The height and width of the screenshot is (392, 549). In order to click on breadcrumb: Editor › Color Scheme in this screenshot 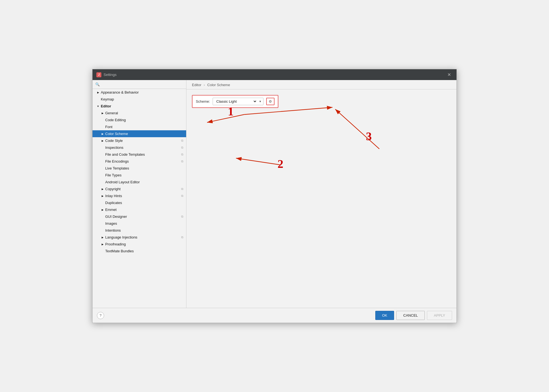, I will do `click(321, 85)`.